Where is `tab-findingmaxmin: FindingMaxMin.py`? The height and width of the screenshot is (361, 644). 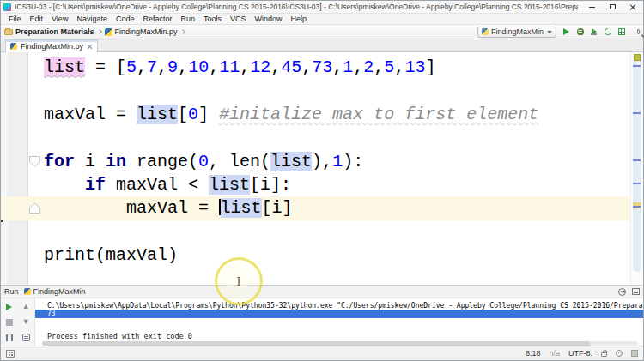 tab-findingmaxmin: FindingMaxMin.py is located at coordinates (52, 46).